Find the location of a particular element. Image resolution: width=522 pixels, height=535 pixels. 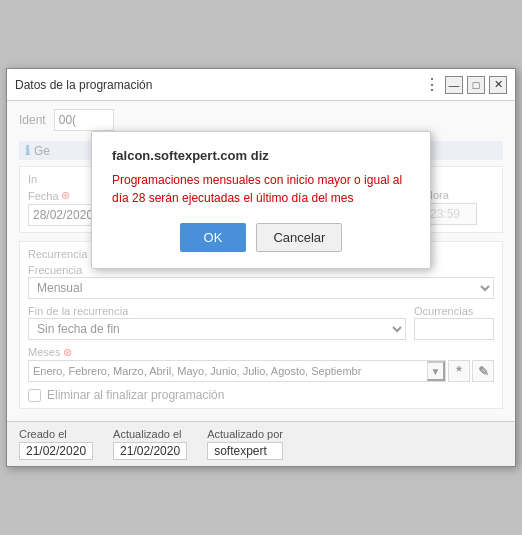

actualizado-item: Actualizado el 21/02/2020 is located at coordinates (150, 444).